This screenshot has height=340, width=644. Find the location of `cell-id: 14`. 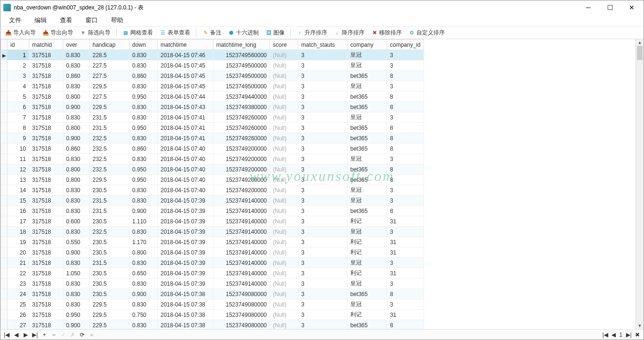

cell-id: 14 is located at coordinates (18, 190).